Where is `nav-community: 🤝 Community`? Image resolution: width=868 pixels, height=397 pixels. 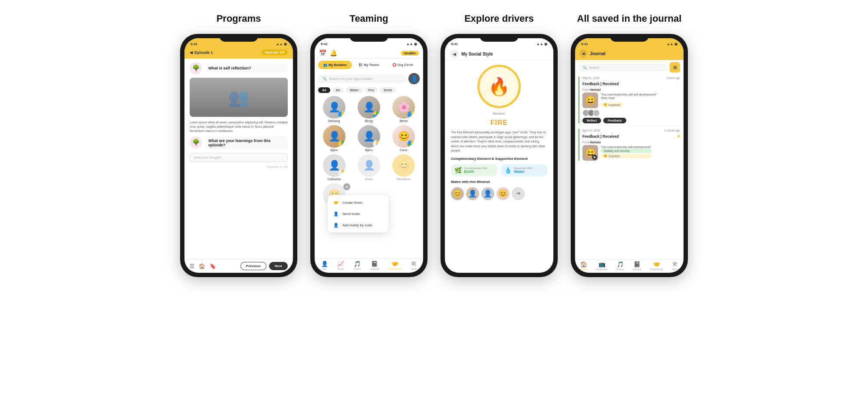
nav-community: 🤝 Community is located at coordinates (395, 265).